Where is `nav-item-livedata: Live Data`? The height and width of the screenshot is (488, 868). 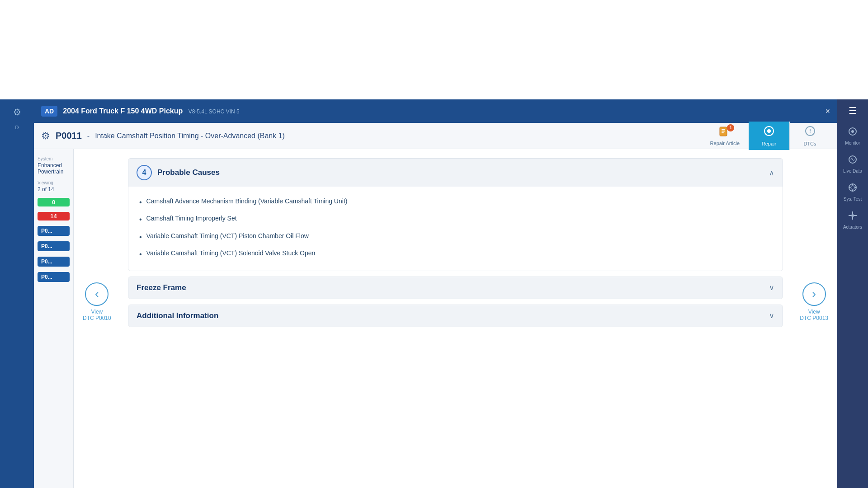
nav-item-livedata: Live Data is located at coordinates (853, 164).